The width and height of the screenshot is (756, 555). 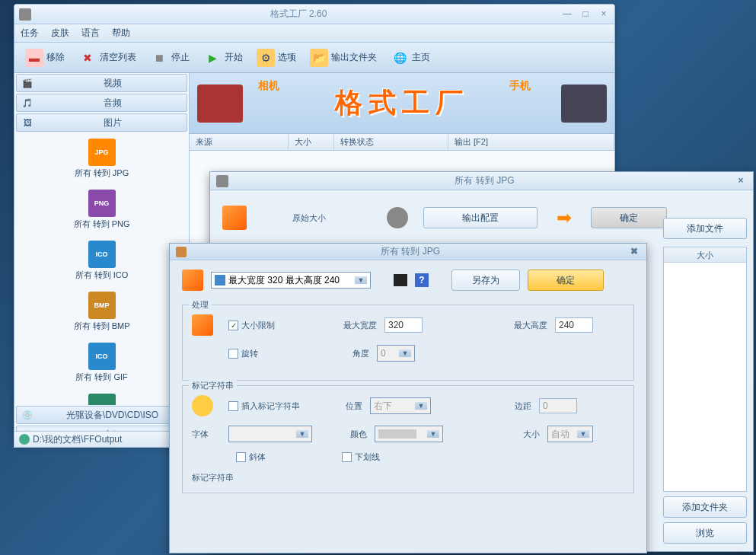 What do you see at coordinates (314, 33) in the screenshot?
I see `menu-bar: 任务 皮肤 语言 帮助` at bounding box center [314, 33].